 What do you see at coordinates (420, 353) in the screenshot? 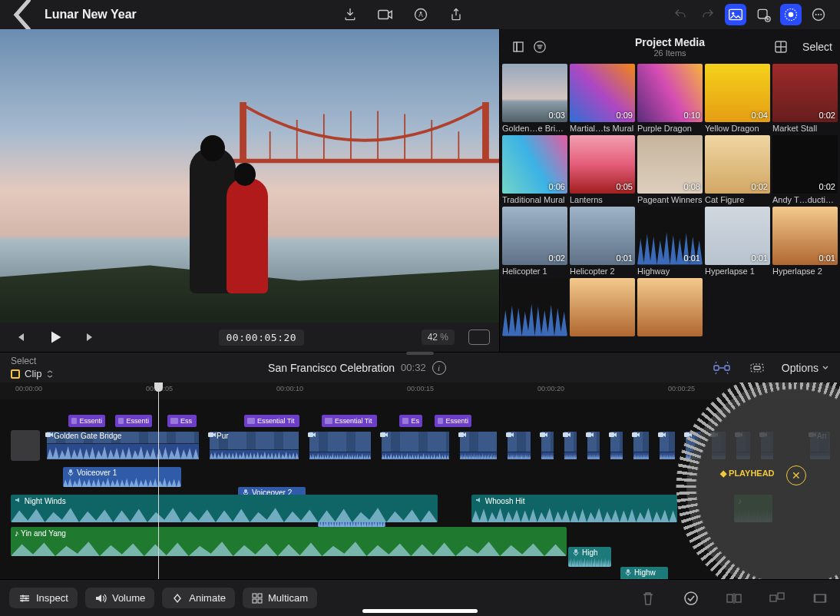
I see `resize-grip` at bounding box center [420, 353].